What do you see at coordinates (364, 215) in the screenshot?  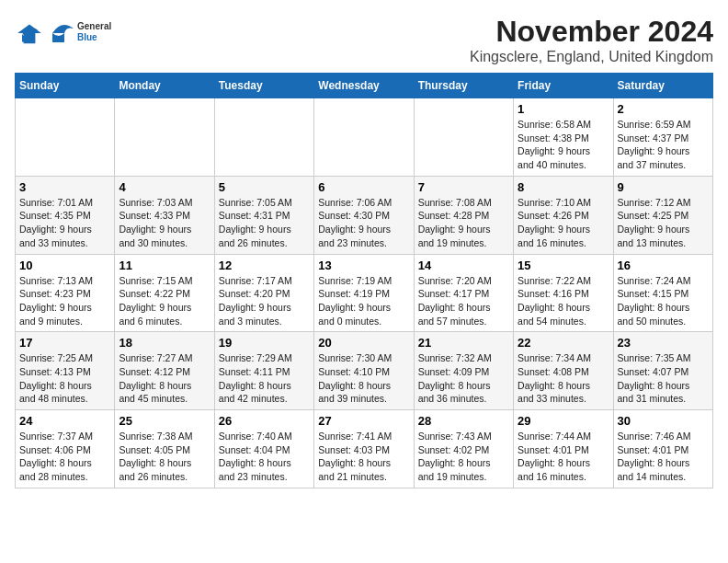 I see `calendar-week-row: 3Sunrise: 7:01 AM Sunset: 4:35 PM Daylig…` at bounding box center [364, 215].